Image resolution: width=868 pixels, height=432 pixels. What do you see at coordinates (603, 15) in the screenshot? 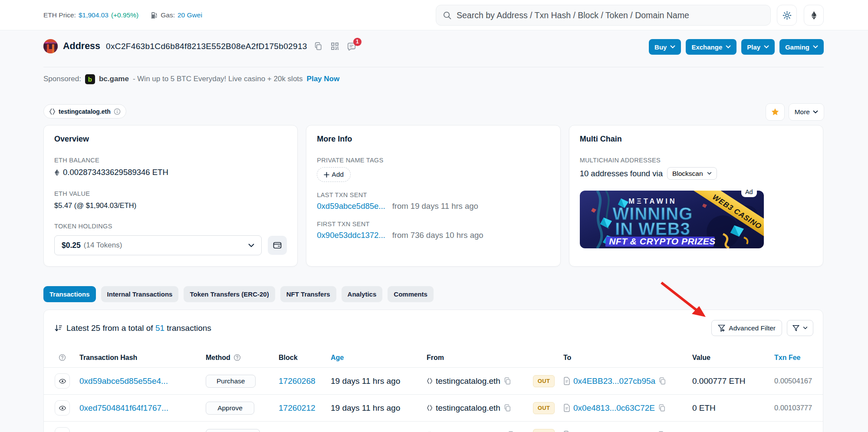
I see `search-bar: Search by Address / Txn Hash / Block / T…` at bounding box center [603, 15].